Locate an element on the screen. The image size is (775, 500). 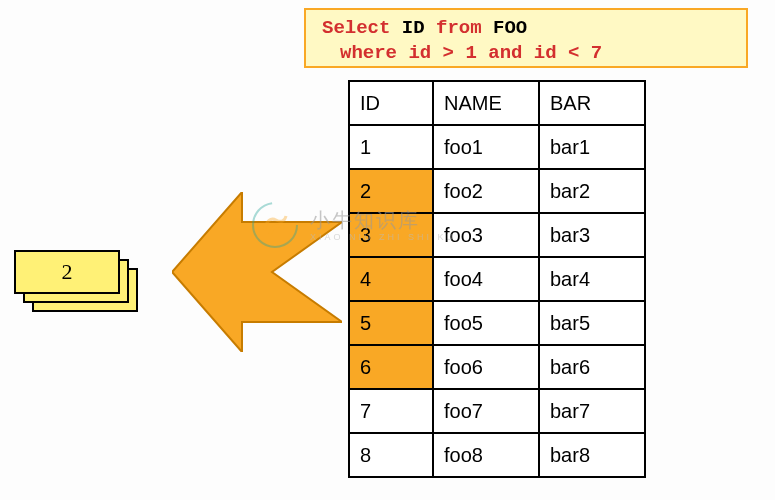
sql-keyword-select: Select is located at coordinates (356, 28).